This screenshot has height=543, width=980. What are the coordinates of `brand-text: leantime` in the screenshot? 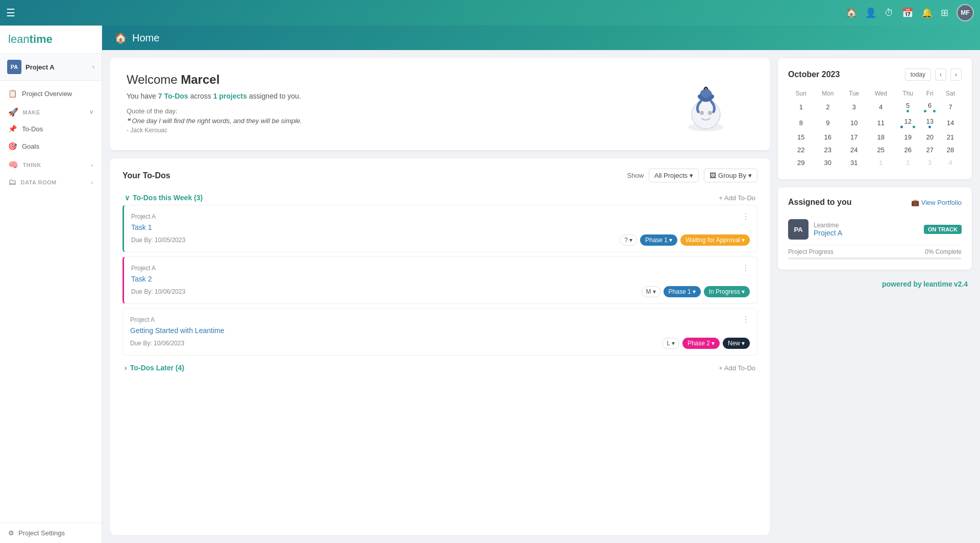 It's located at (938, 284).